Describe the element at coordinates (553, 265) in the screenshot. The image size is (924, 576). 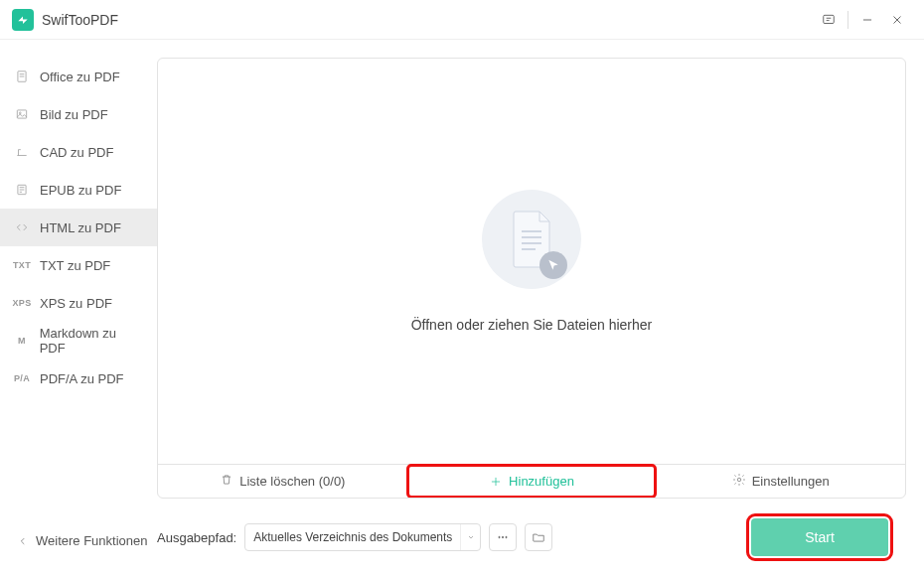
I see `cursor-icon` at that location.